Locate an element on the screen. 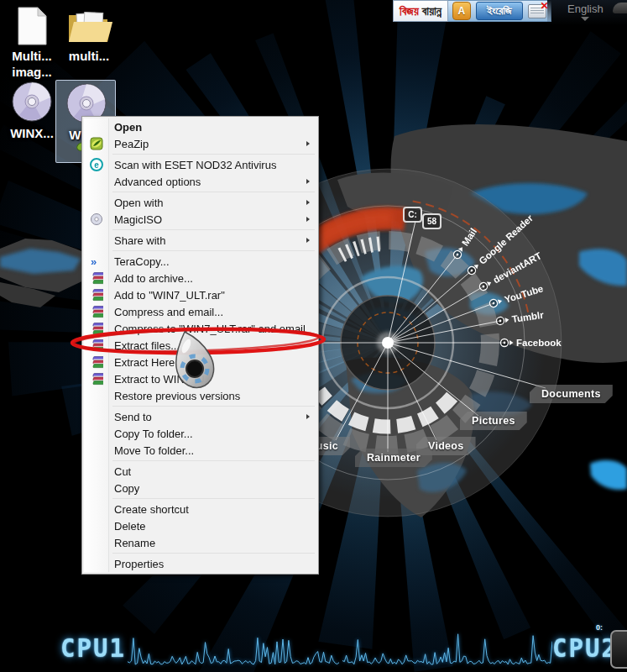 The width and height of the screenshot is (627, 672). cpu1-label: CPU1 is located at coordinates (93, 648).